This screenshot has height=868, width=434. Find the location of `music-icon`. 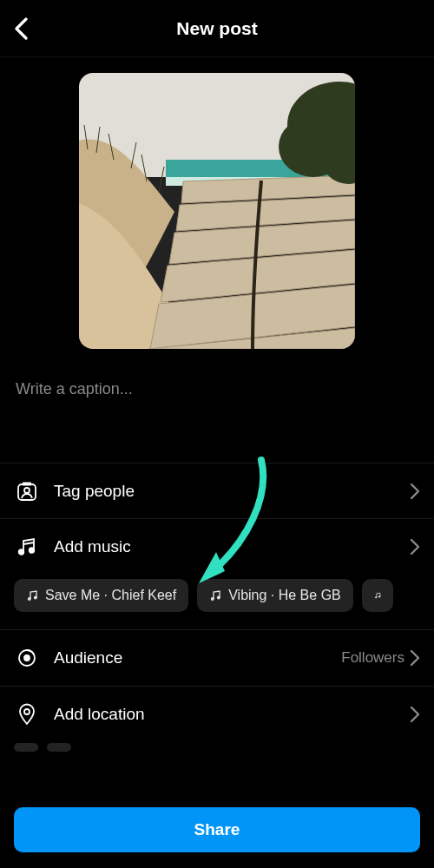

music-icon is located at coordinates (27, 547).